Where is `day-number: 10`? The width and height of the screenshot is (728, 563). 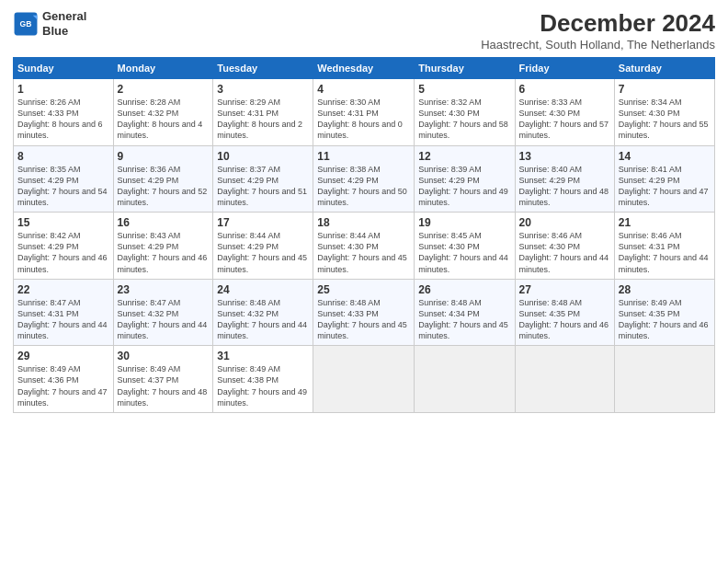 day-number: 10 is located at coordinates (263, 156).